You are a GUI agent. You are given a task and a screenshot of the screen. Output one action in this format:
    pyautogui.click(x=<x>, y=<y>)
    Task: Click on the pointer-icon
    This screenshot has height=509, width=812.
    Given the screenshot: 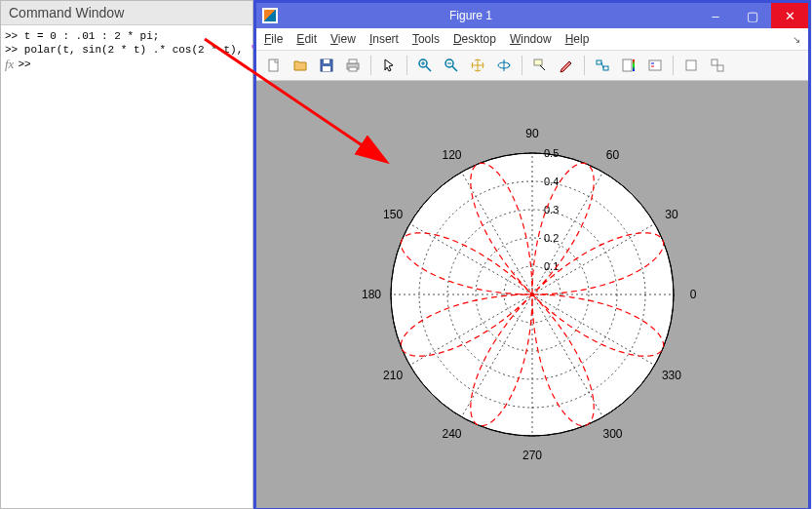 What is the action you would take?
    pyautogui.click(x=389, y=65)
    